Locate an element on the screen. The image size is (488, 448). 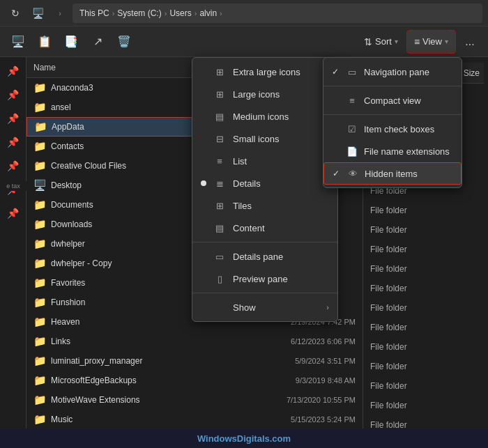
sort-chevron: ▾ is located at coordinates (396, 42).